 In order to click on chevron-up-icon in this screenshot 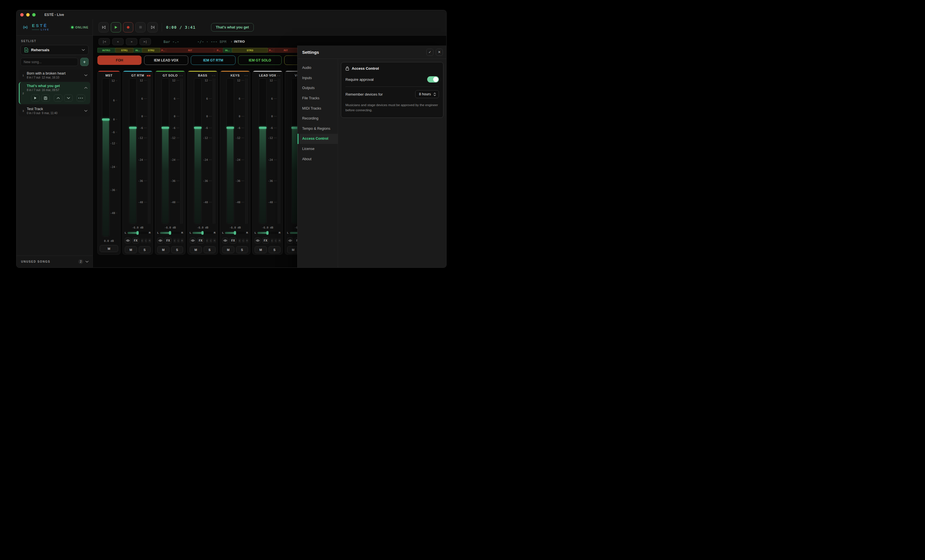, I will do `click(86, 88)`.